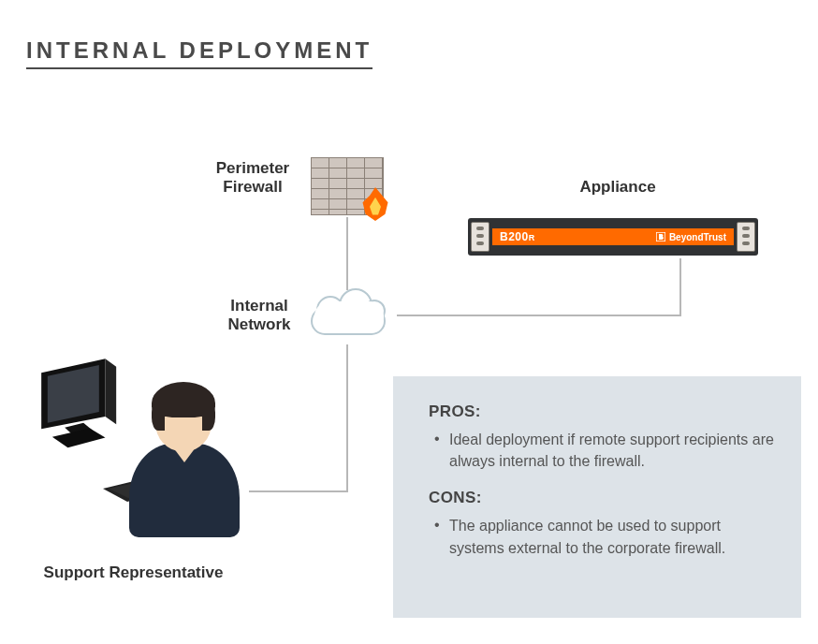 The width and height of the screenshot is (818, 644). What do you see at coordinates (350, 316) in the screenshot?
I see `cloud-icon` at bounding box center [350, 316].